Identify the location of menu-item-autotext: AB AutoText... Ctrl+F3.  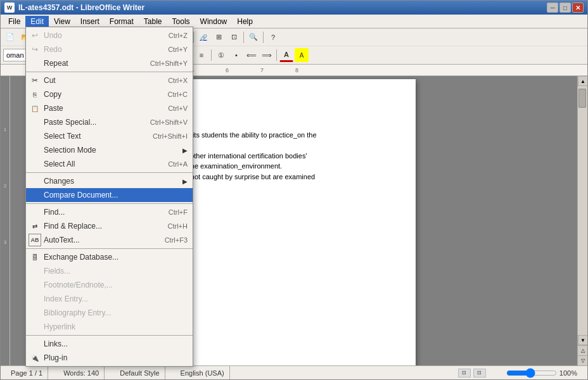
(109, 240).